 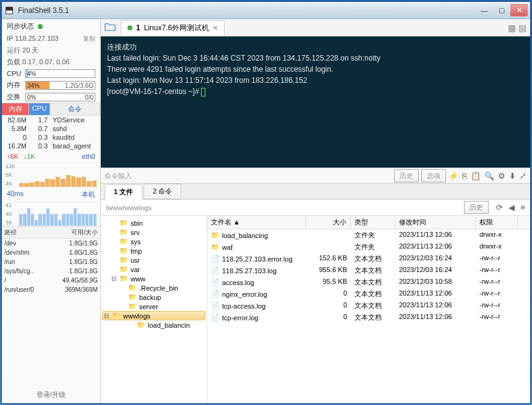 I want to click on close-button: ✕, so click(x=519, y=11).